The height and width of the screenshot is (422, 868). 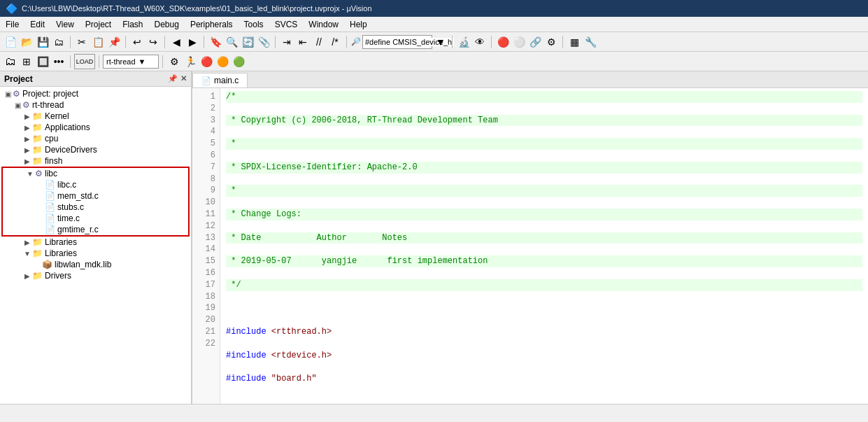 What do you see at coordinates (248, 42) in the screenshot?
I see `replace-btn: 🔄` at bounding box center [248, 42].